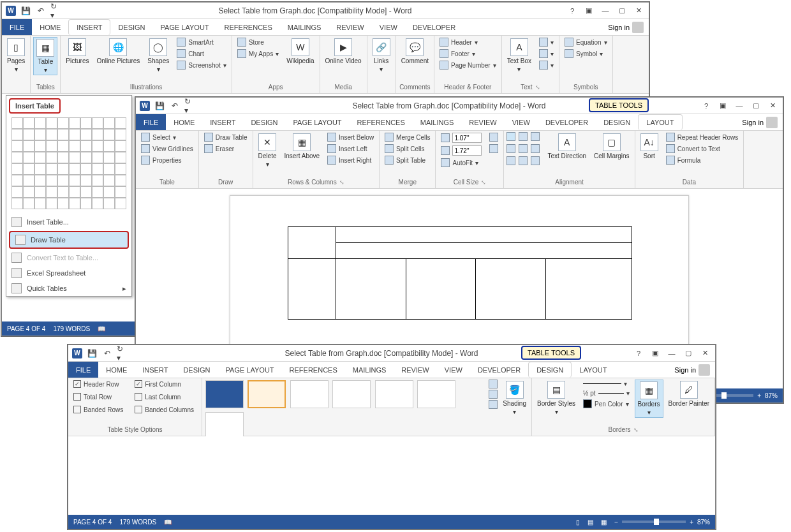 The image size is (791, 532). What do you see at coordinates (226, 149) in the screenshot?
I see `eraser-button: Eraser` at bounding box center [226, 149].